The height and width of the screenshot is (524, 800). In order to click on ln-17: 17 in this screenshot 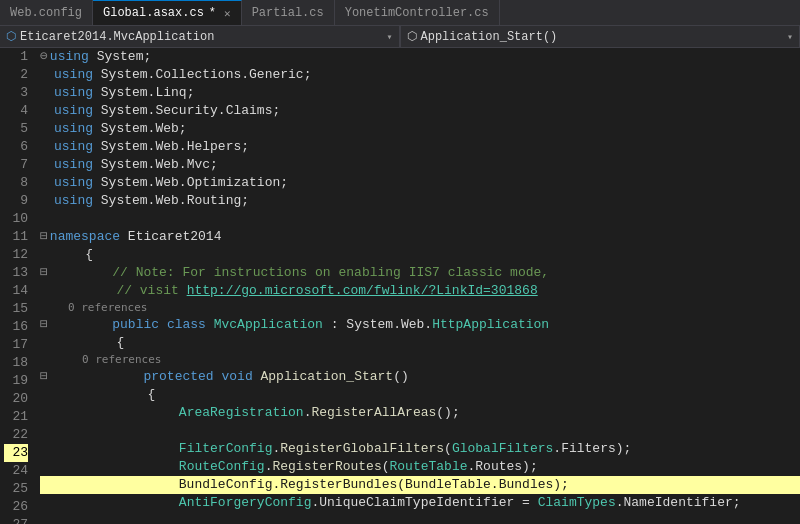, I will do `click(16, 345)`.